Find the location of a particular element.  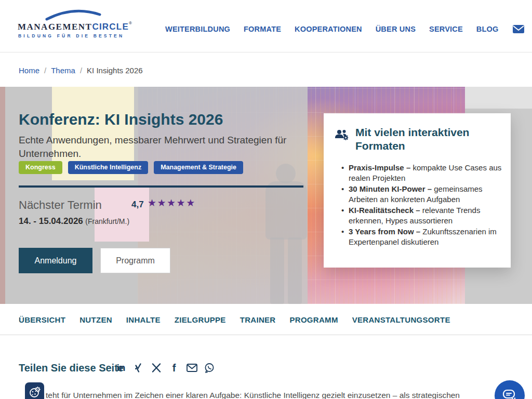

chat-button is located at coordinates (510, 390).